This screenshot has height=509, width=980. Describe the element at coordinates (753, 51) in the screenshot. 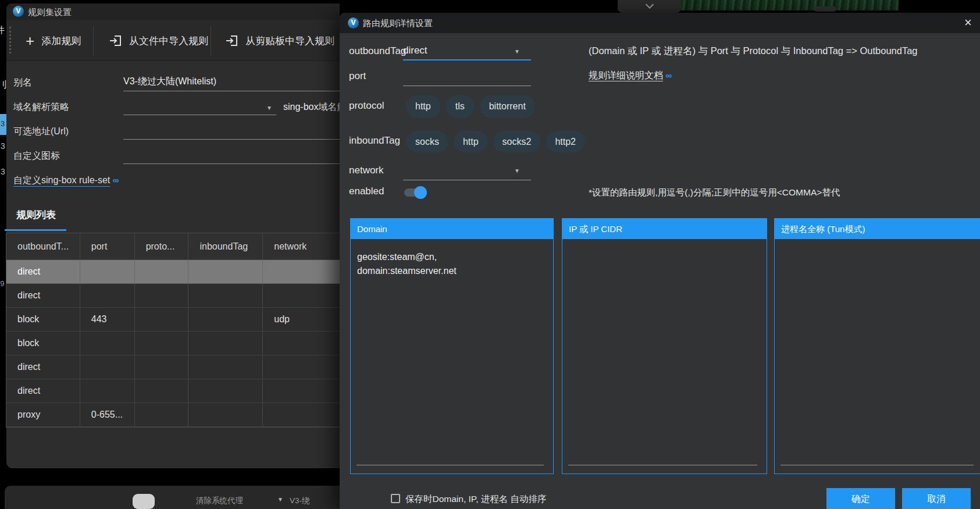

I see `rule-formula-text: (Domain 或 IP 或 进程名) 与 Port 与 Protocol 与 …` at that location.